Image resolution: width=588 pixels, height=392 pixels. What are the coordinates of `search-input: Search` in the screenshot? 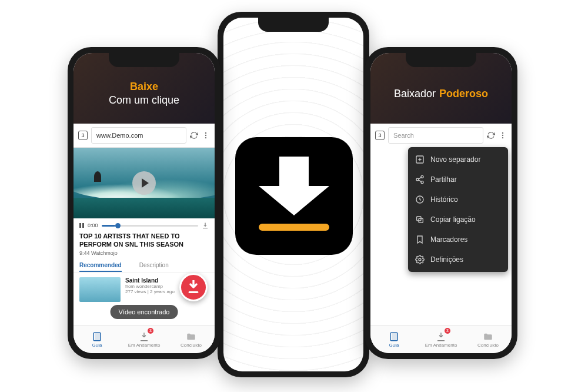 It's located at (436, 135).